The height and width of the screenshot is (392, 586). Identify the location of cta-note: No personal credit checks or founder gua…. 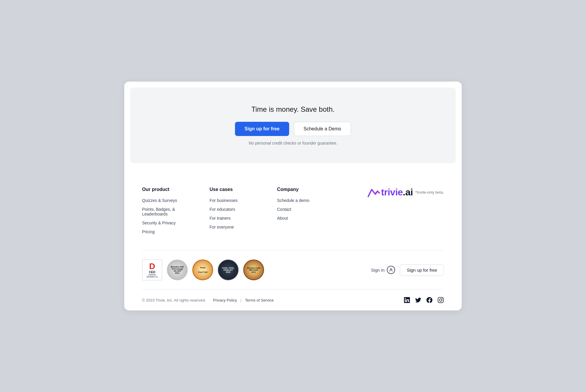
(293, 143).